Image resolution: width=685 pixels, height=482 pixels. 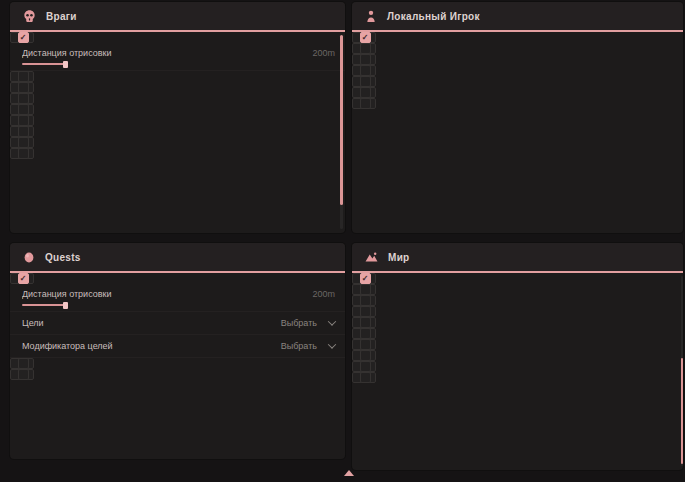 What do you see at coordinates (364, 92) in the screenshot?
I see `setting-row: Показывать прицел` at bounding box center [364, 92].